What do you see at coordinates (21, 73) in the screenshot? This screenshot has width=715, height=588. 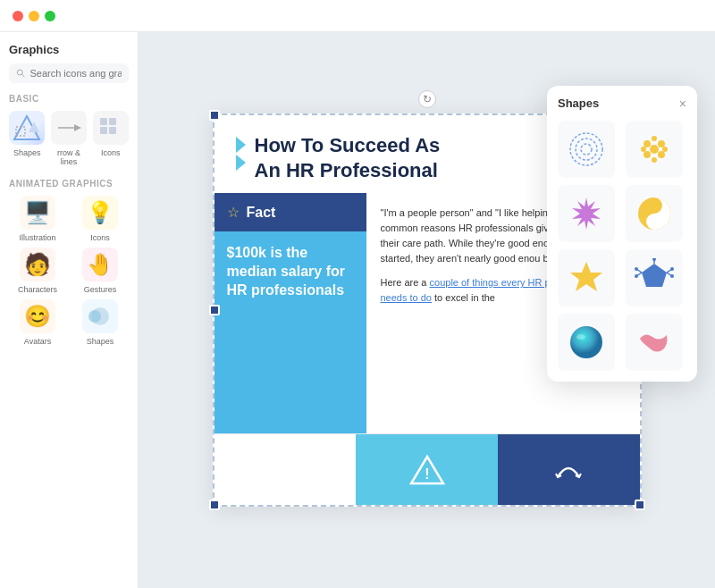 I see `search-icon` at bounding box center [21, 73].